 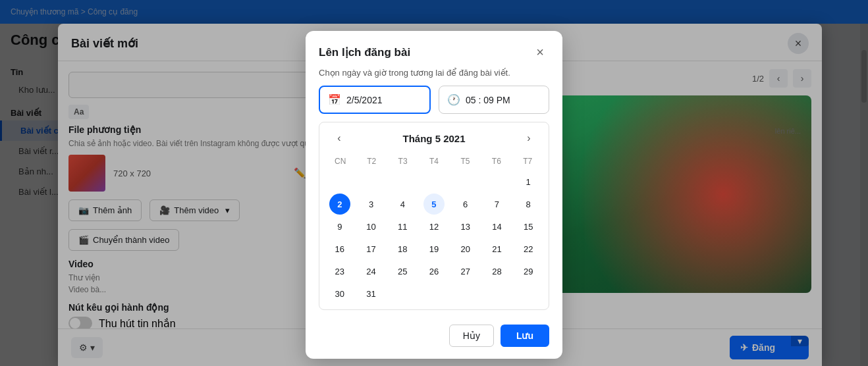 What do you see at coordinates (465, 161) in the screenshot?
I see `weekday-label: T5` at bounding box center [465, 161].